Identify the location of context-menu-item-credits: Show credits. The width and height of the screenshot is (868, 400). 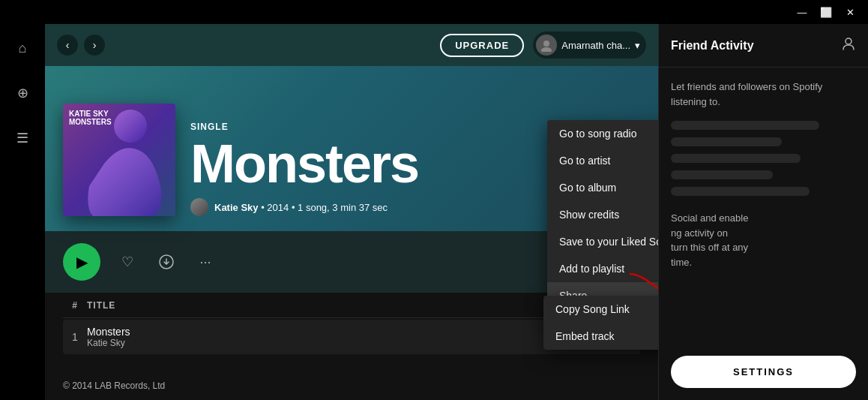
(603, 215).